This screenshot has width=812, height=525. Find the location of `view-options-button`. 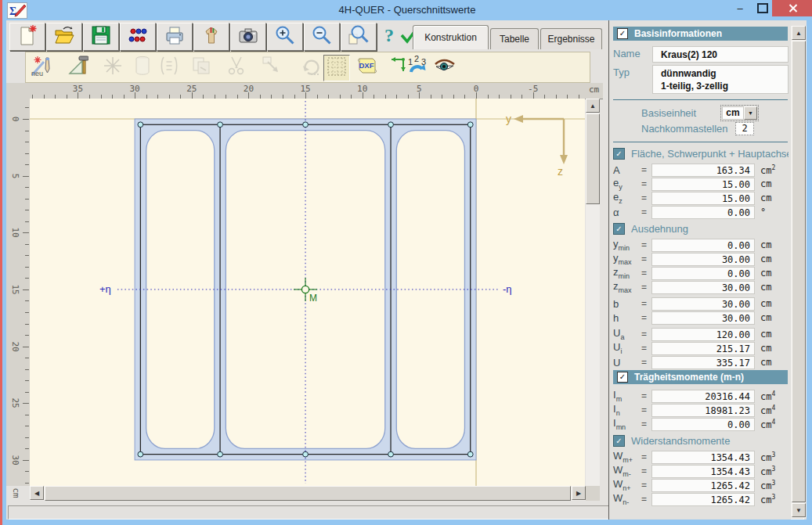

view-options-button is located at coordinates (444, 67).